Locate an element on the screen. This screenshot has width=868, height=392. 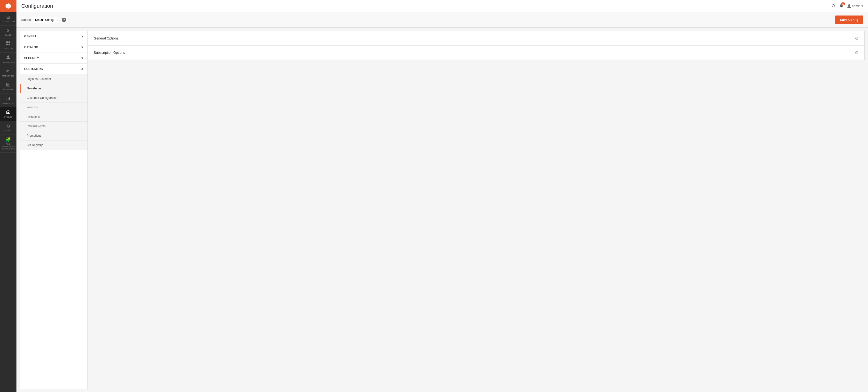
sidebar-item-marketing: MARKETING is located at coordinates (8, 73).